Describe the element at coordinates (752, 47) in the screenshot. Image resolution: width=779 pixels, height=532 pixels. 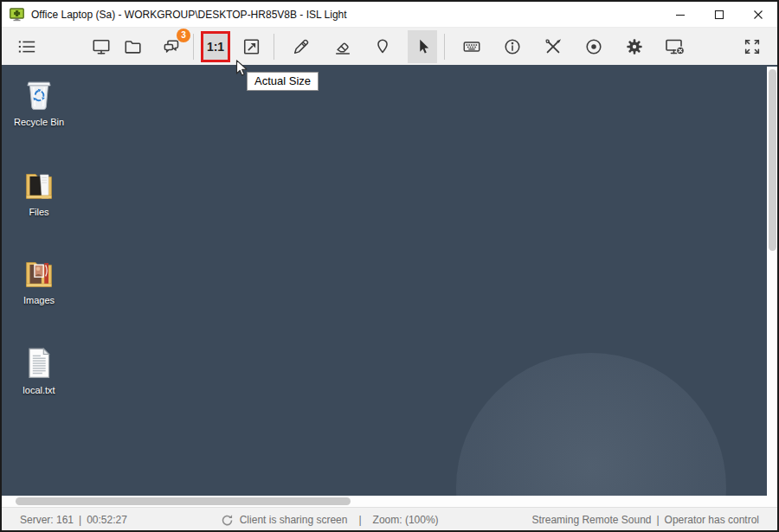
I see `fullscreen-button` at that location.